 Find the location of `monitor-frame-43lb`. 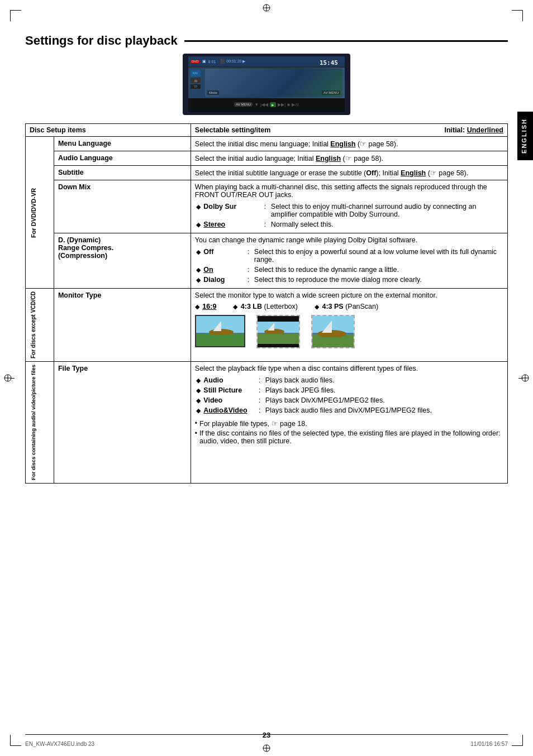

monitor-frame-43lb is located at coordinates (278, 332).